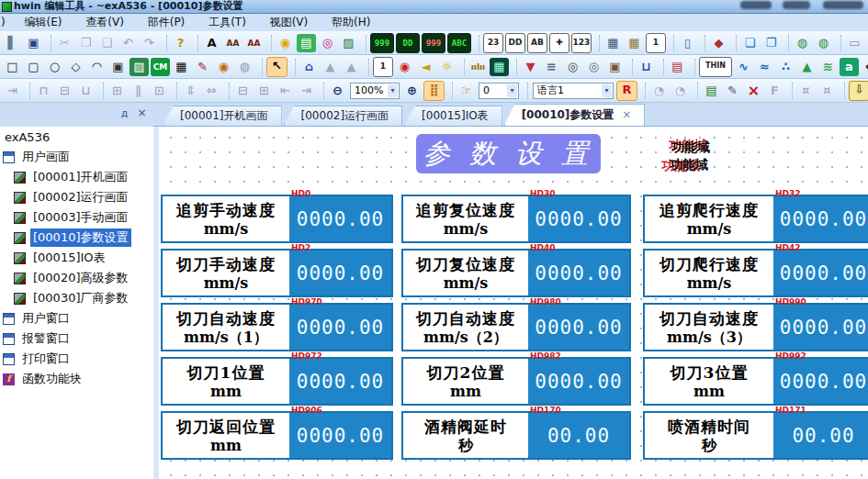  I want to click on tab-00001-startup: [00001]开机画面, so click(222, 116).